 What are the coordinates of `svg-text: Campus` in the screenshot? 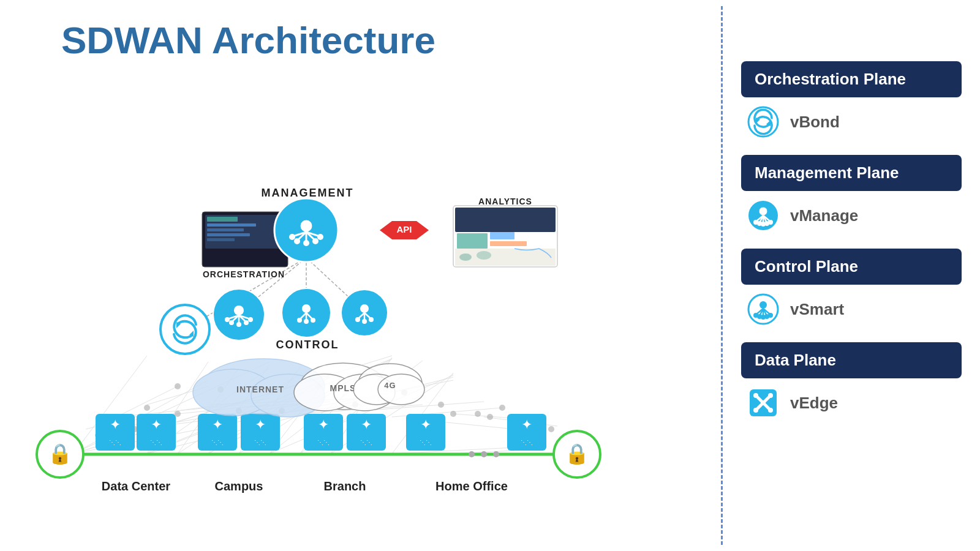 It's located at (239, 486).